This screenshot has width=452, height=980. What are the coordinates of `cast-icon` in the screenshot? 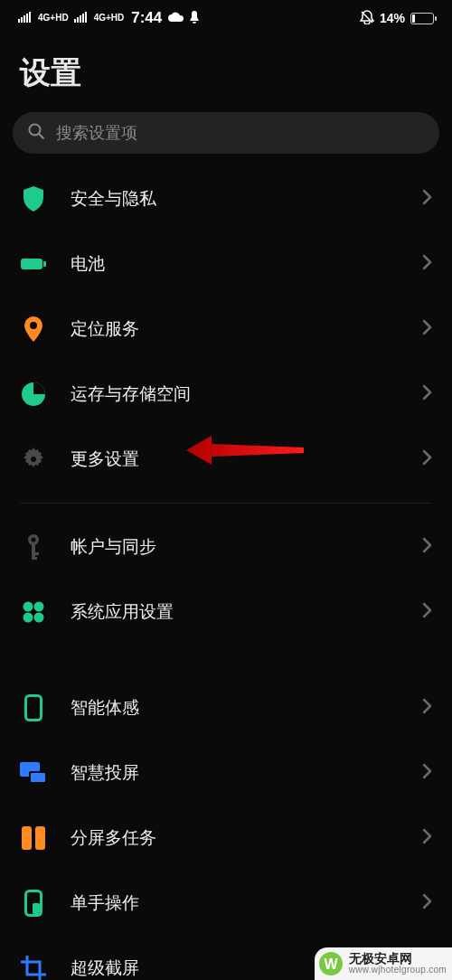 It's located at (33, 773).